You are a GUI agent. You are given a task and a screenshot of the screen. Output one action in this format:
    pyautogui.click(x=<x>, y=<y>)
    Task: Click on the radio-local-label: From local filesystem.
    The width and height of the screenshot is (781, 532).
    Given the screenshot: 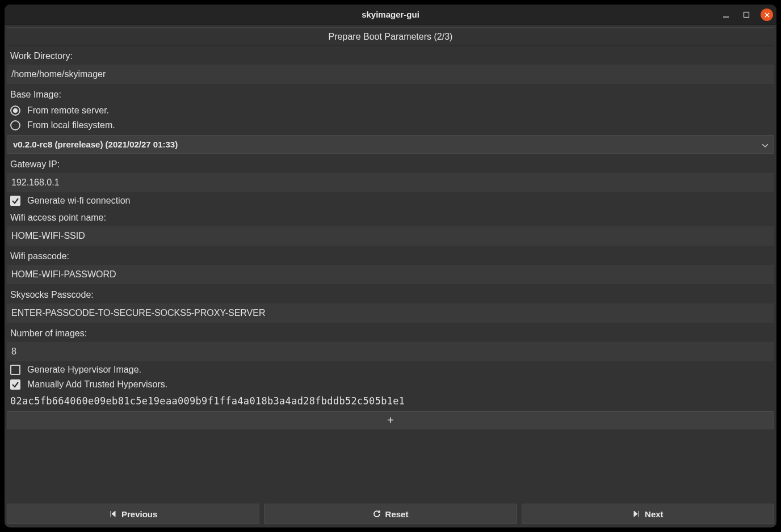 What is the action you would take?
    pyautogui.click(x=72, y=125)
    